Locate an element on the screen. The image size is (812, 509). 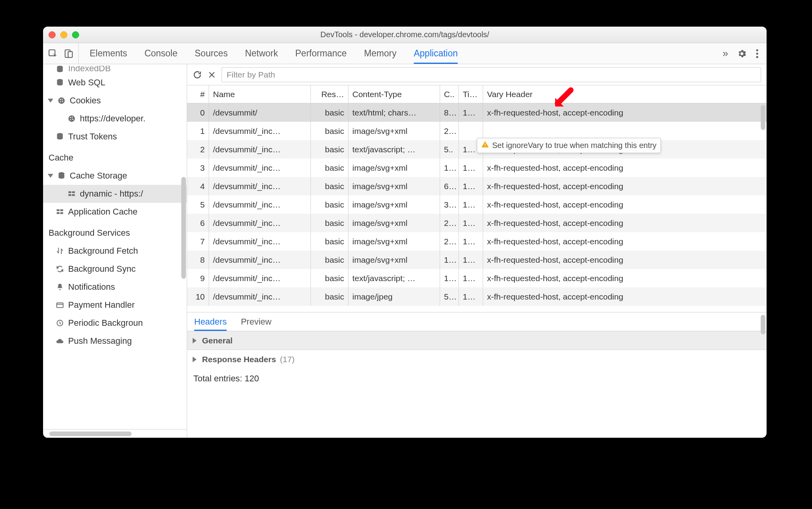
sidebar-item-notifications: Notifications is located at coordinates (115, 287).